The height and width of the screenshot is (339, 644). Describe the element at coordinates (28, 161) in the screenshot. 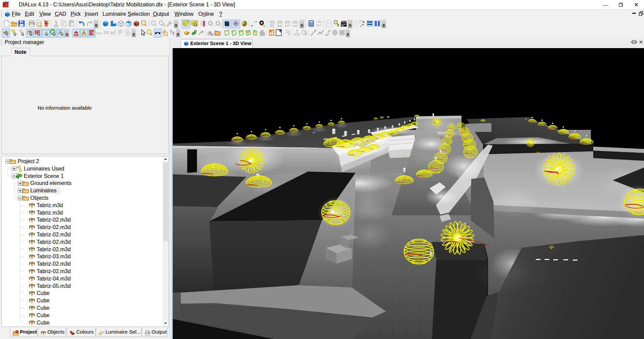

I see `svg-text: Project 2` at that location.